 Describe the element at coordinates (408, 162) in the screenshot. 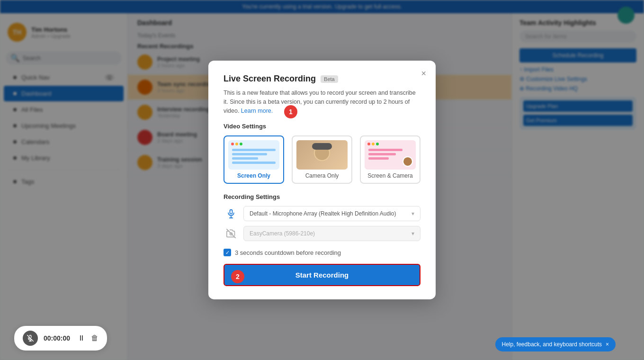

I see `small-cam-overlay` at that location.